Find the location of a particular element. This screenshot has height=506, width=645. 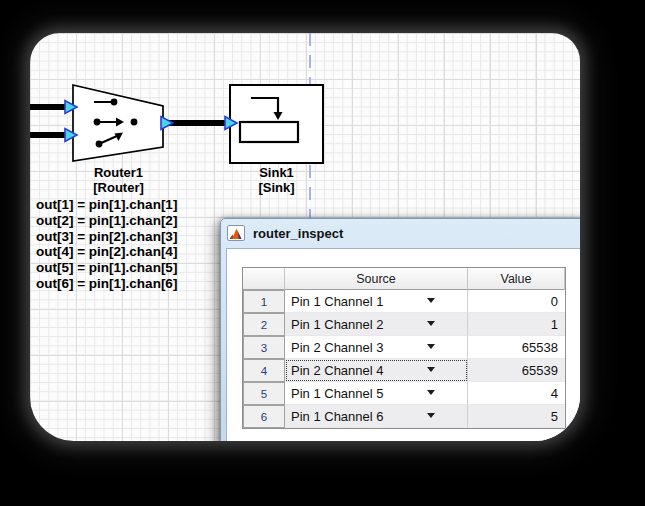

matlab-icon is located at coordinates (236, 233).